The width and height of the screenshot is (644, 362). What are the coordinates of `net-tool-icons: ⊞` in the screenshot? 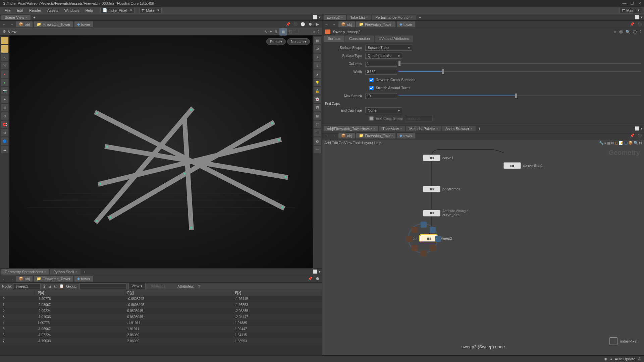 It's located at (612, 143).